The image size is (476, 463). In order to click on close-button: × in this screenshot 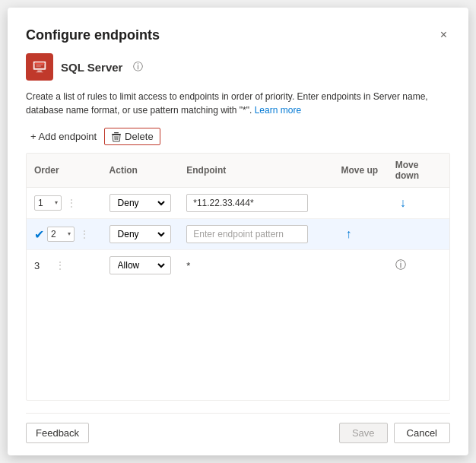, I will do `click(444, 35)`.